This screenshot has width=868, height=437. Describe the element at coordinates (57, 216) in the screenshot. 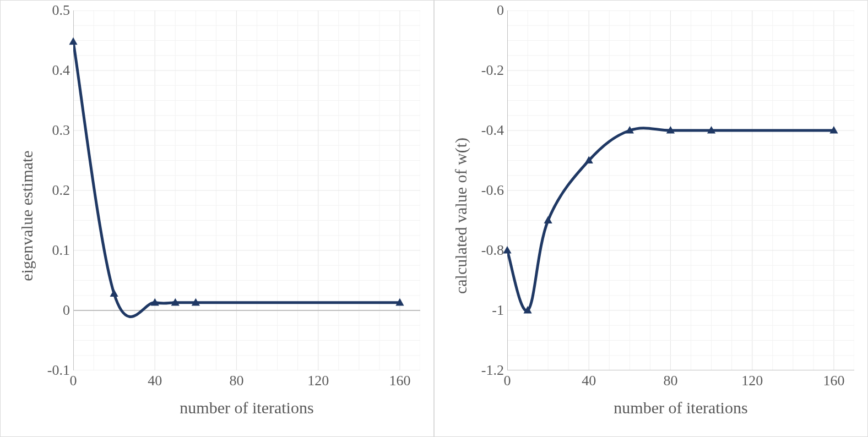

I see `y-tick-labels: -0.100.10.20.30.40.5` at that location.